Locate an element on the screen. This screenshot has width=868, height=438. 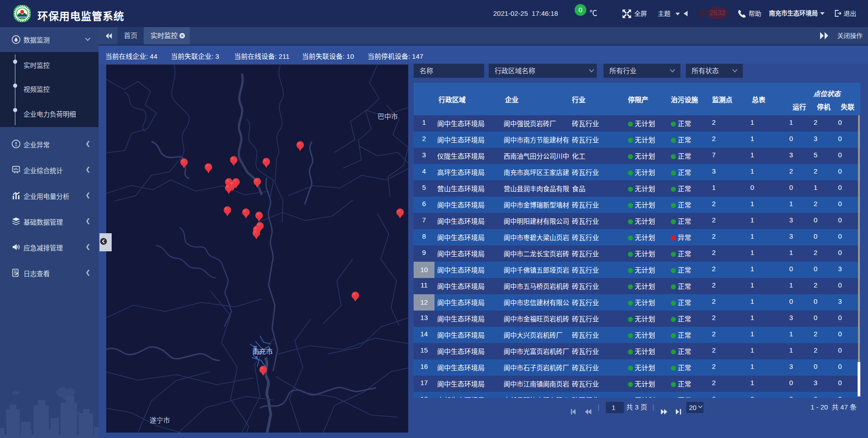
svg-text: 巴中市 is located at coordinates (388, 117).